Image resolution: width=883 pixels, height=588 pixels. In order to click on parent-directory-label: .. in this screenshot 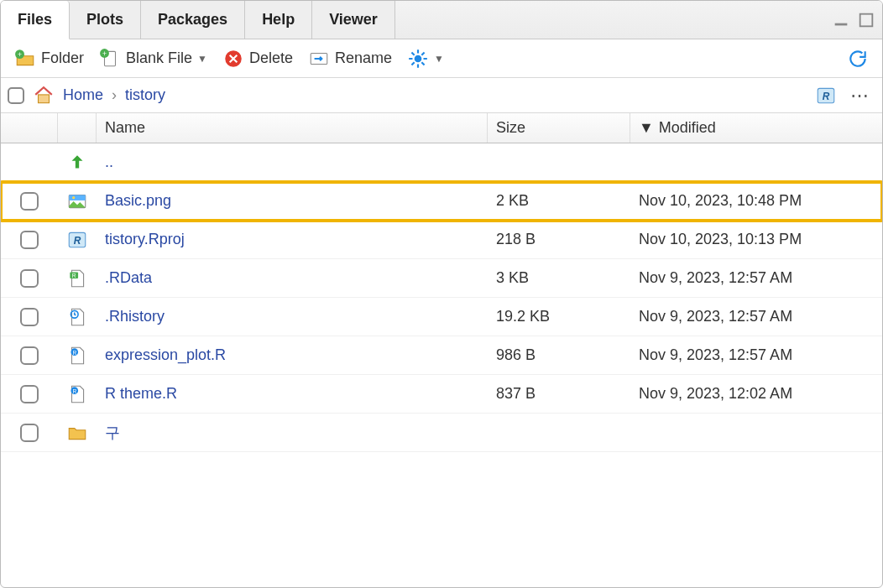, I will do `click(292, 163)`.